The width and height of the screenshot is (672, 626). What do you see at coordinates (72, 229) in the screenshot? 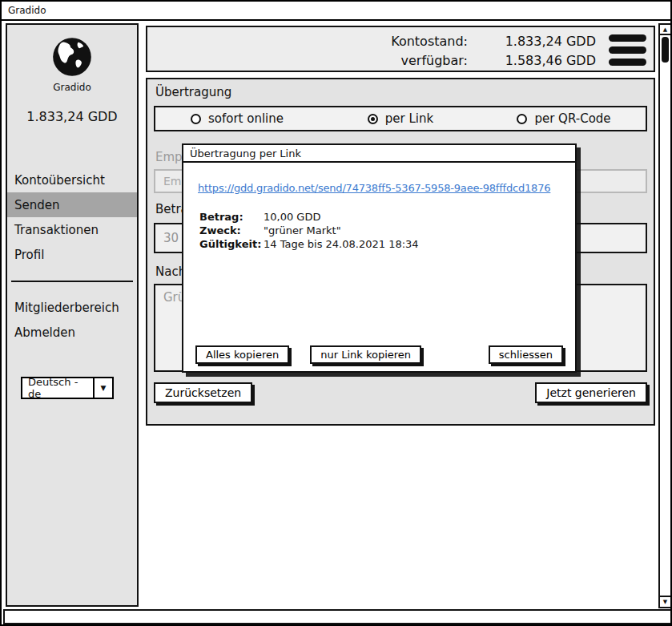
I see `sidebar-item-transaktionen: Transaktionen` at bounding box center [72, 229].